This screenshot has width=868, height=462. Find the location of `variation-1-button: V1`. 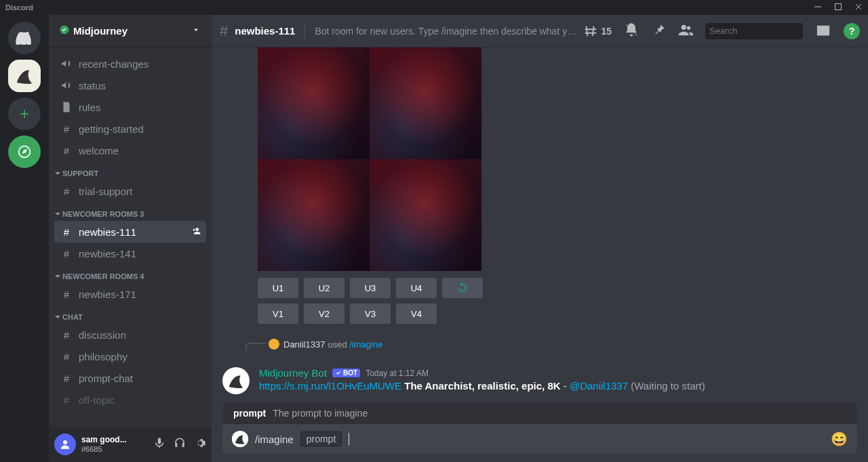

variation-1-button: V1 is located at coordinates (278, 314).